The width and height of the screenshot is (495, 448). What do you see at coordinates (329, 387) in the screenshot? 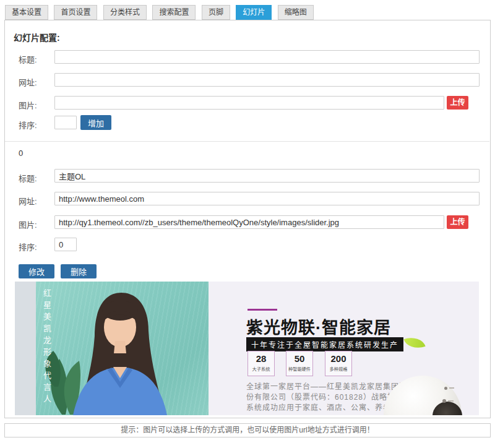
I see `banner-description-line: 全球第一家居平台——红星美凯龙家居集团股` at bounding box center [329, 387].